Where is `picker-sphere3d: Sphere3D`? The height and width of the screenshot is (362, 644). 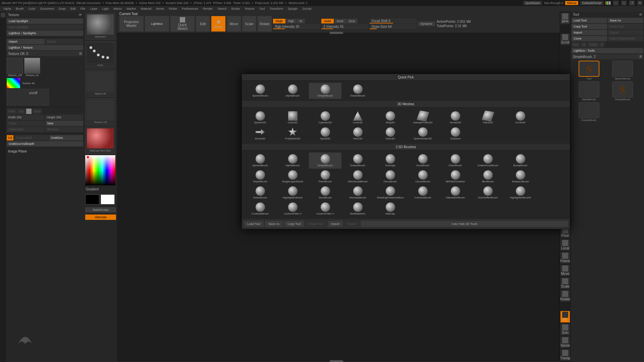
picker-sphere3d: Sphere3D is located at coordinates (260, 118).